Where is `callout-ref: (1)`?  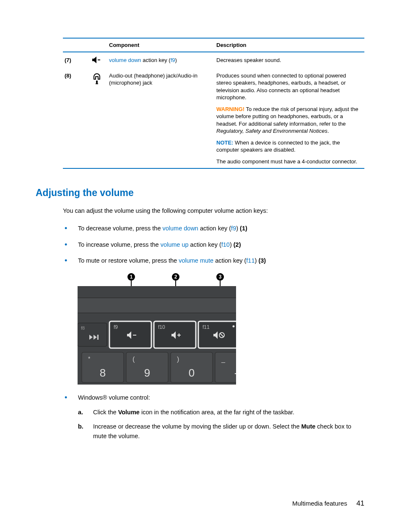 callout-ref: (1) is located at coordinates (244, 228).